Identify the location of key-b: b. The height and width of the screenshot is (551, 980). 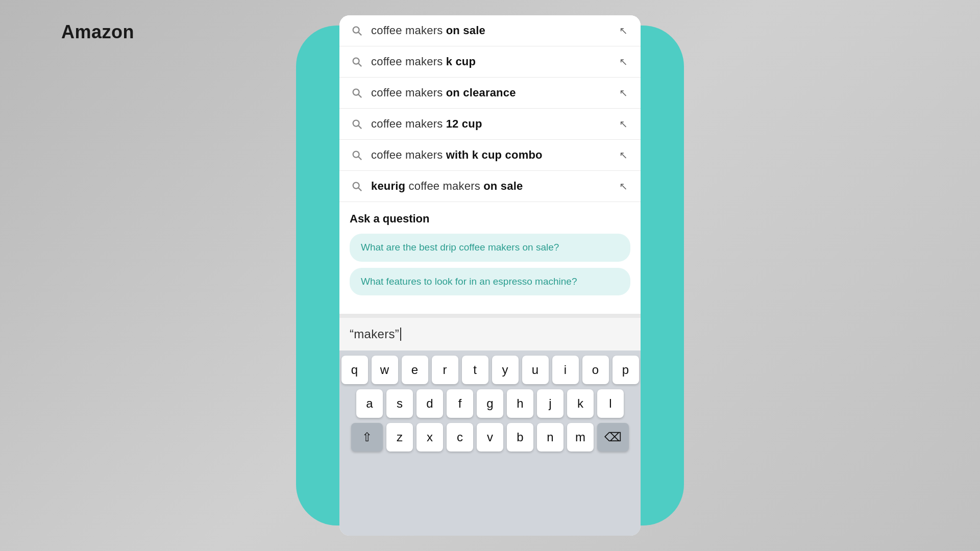
(520, 437).